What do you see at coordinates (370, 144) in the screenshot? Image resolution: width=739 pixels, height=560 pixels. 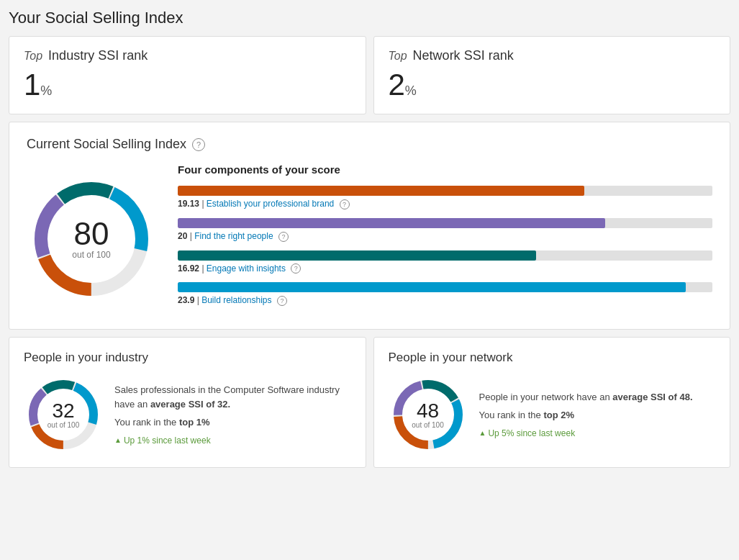 I see `ssi-title: Current Social Selling Index ?` at bounding box center [370, 144].